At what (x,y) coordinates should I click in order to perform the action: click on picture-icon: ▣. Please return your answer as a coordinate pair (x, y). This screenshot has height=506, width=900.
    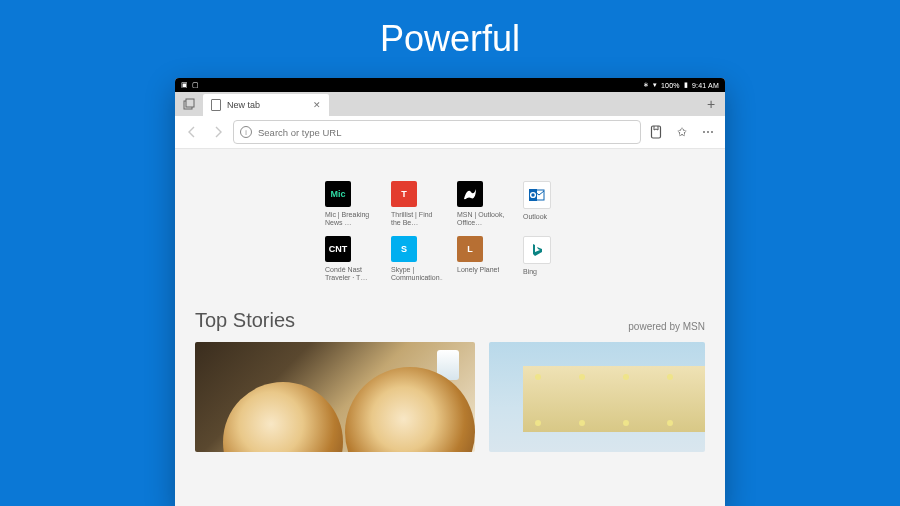
    Looking at the image, I should click on (184, 85).